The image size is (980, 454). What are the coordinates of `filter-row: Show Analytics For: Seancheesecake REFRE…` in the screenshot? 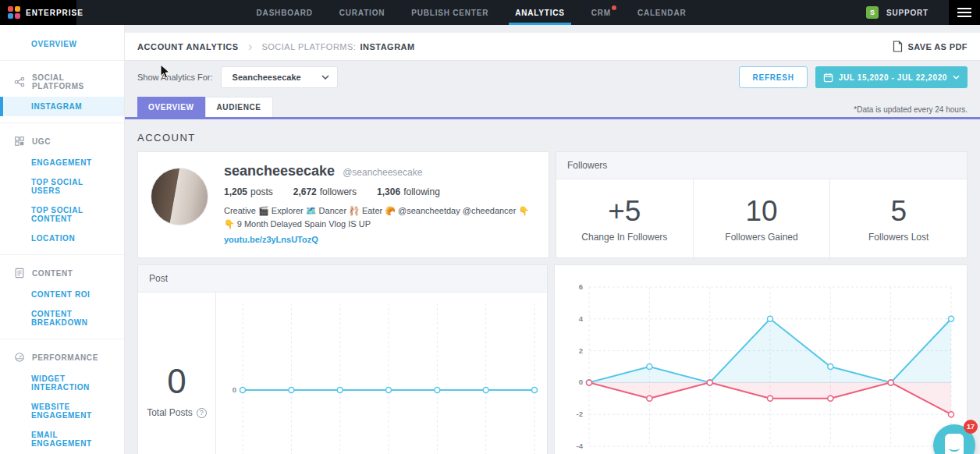 It's located at (552, 77).